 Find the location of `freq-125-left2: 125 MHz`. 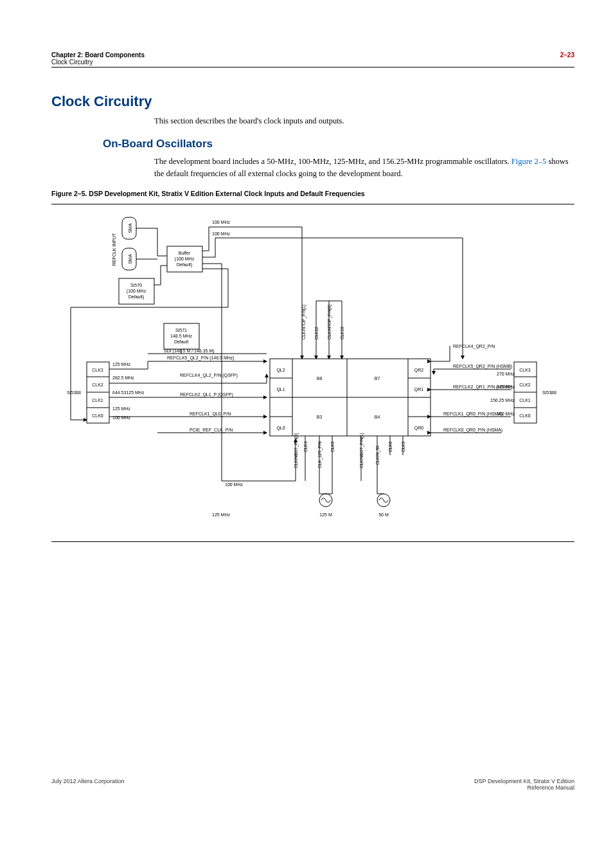

freq-125-left2: 125 MHz is located at coordinates (122, 409).